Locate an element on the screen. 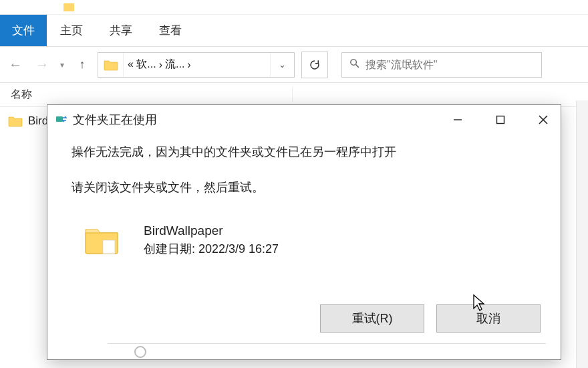 The image size is (588, 368). dialog-item-name: BirdWallpaper is located at coordinates (211, 231).